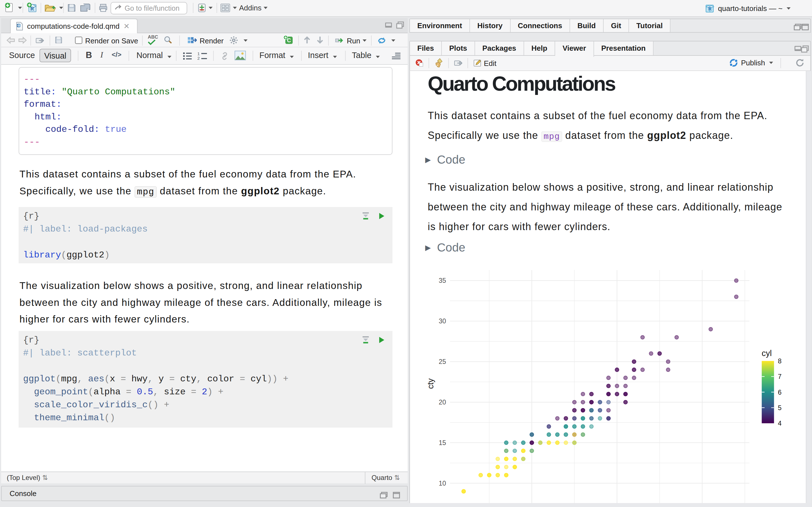 The width and height of the screenshot is (812, 507). I want to click on svg-text: 4, so click(780, 423).